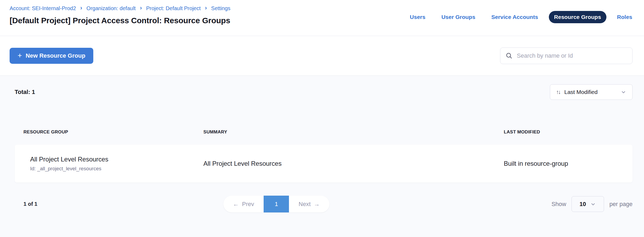 The image size is (644, 237). Describe the element at coordinates (304, 204) in the screenshot. I see `next-label: Next` at that location.